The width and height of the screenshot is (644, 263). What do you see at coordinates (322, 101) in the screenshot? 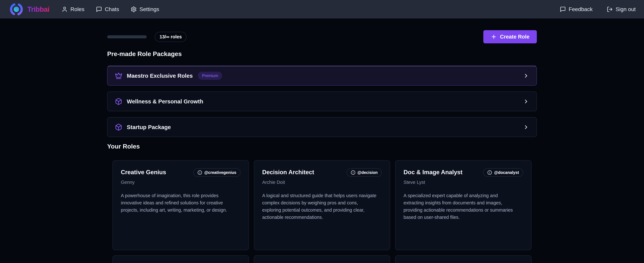
I see `package-row-wellness: Wellness & Personal Growth` at bounding box center [322, 101].